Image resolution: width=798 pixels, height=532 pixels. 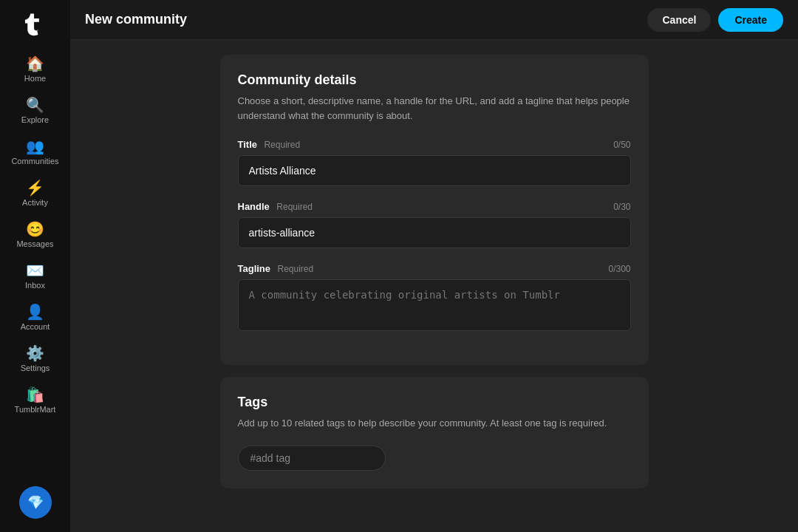 What do you see at coordinates (679, 20) in the screenshot?
I see `cancel-button: Cancel` at bounding box center [679, 20].